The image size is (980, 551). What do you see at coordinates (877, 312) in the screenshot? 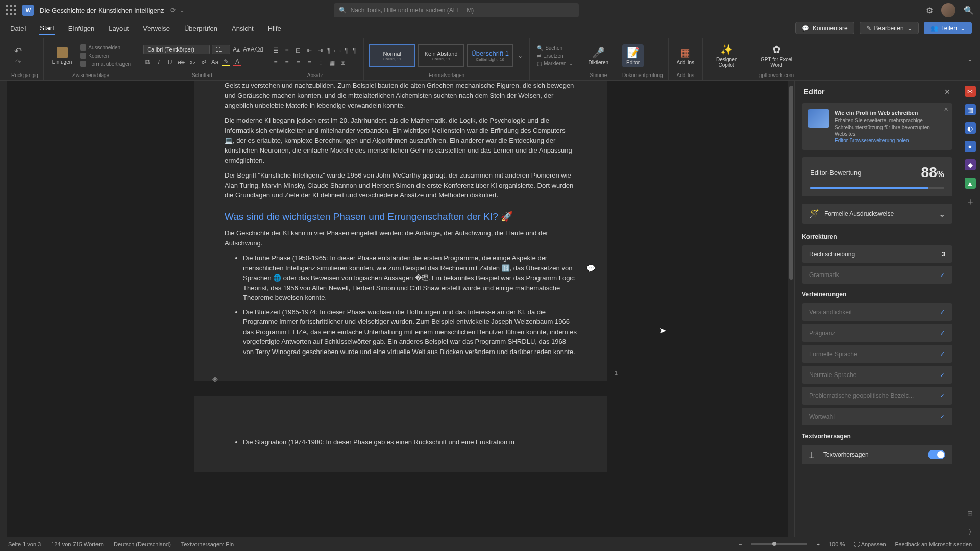
I see `refinement-row: Verständlichkeit✓` at bounding box center [877, 312].